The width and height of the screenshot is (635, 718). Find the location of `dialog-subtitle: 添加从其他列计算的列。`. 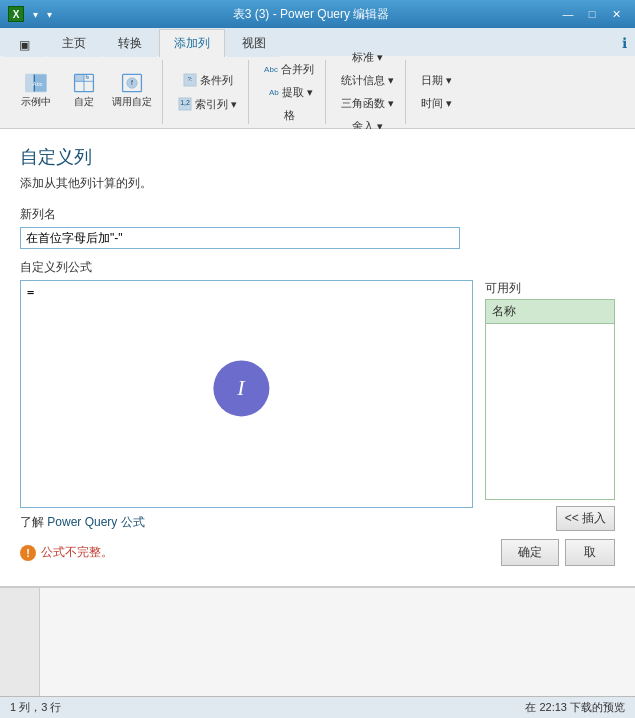

dialog-subtitle: 添加从其他列计算的列。 is located at coordinates (318, 184).